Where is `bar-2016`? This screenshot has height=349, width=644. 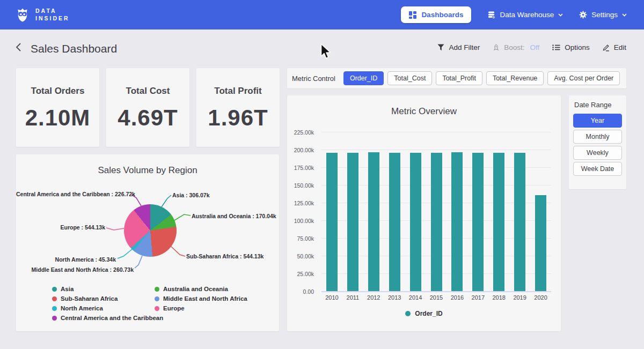 bar-2016 is located at coordinates (457, 222).